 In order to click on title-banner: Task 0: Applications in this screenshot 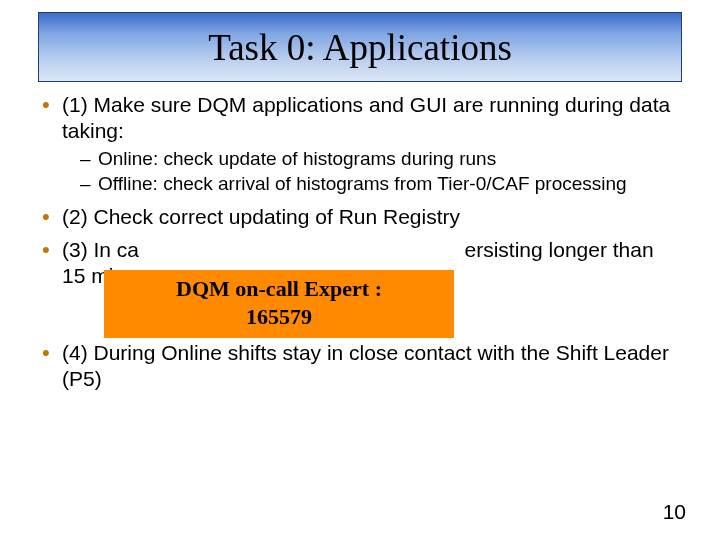, I will do `click(360, 47)`.